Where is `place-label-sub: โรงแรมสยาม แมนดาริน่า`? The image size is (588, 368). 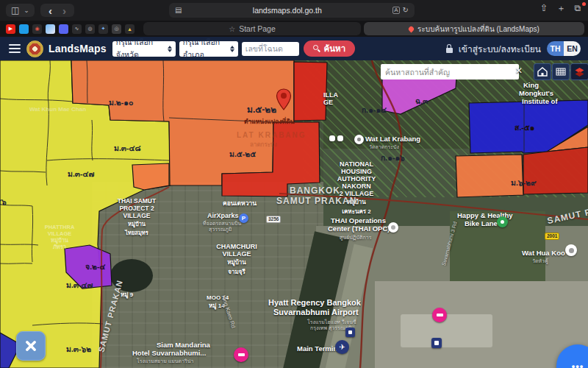
place-label-sub: โรงแรมสยาม แมนดาริน่า is located at coordinates (165, 361).